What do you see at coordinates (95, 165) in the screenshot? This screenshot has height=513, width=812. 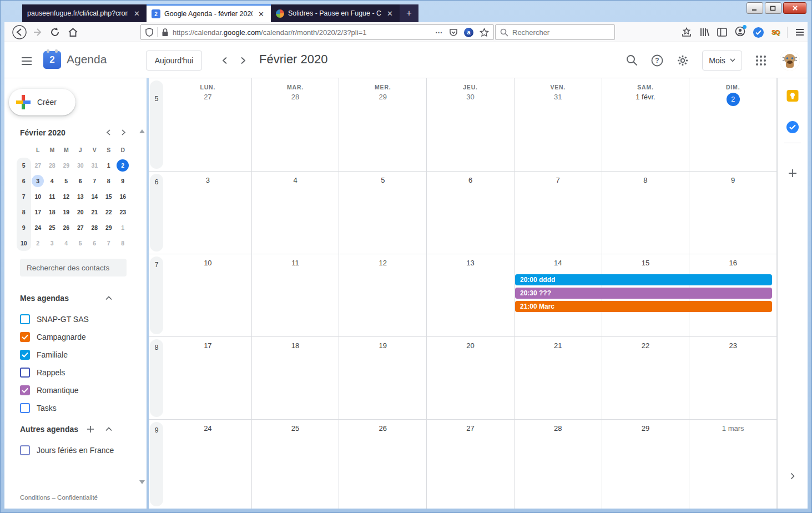 I see `mini-day: 31` at bounding box center [95, 165].